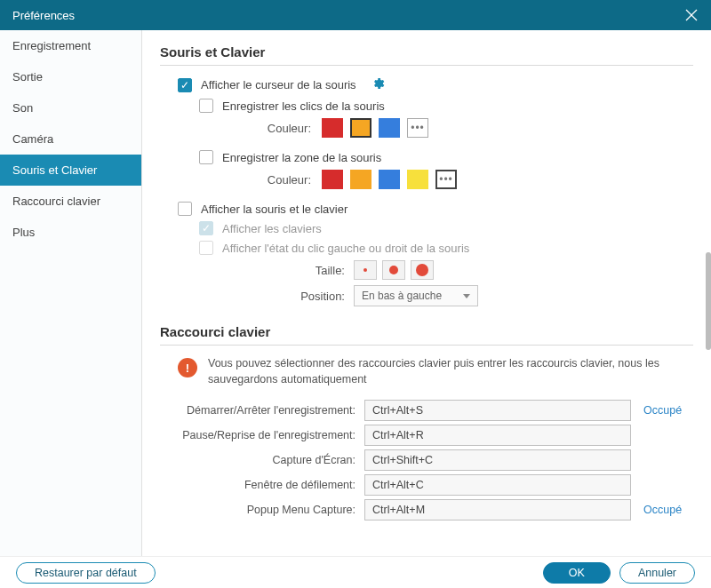 This screenshot has width=711, height=588. I want to click on checkbox-show-keyboards, so click(206, 228).